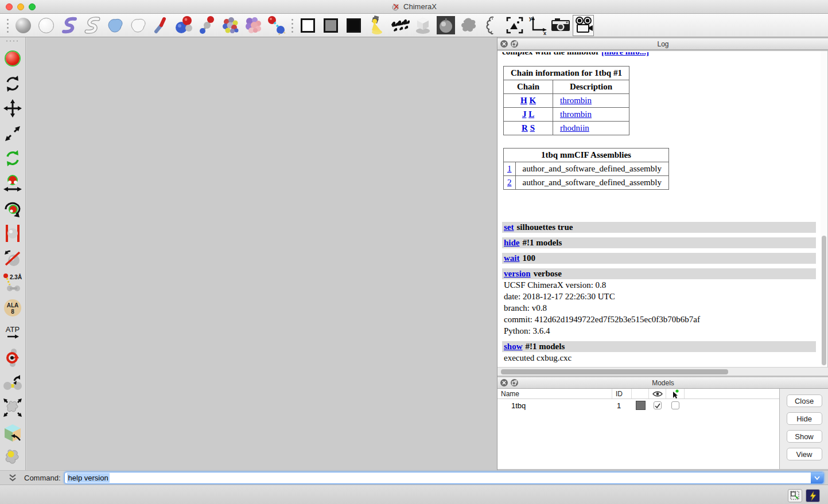  What do you see at coordinates (513, 346) in the screenshot?
I see `command-doc-link: show` at bounding box center [513, 346].